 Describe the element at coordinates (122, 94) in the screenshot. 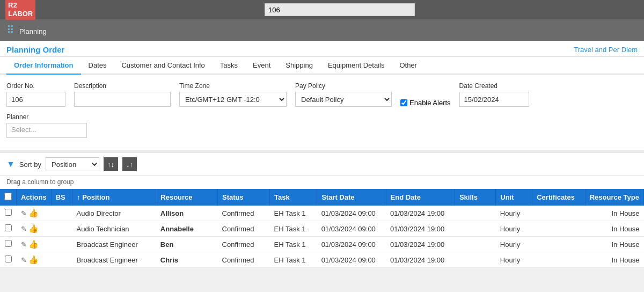

I see `description-group: Description` at that location.